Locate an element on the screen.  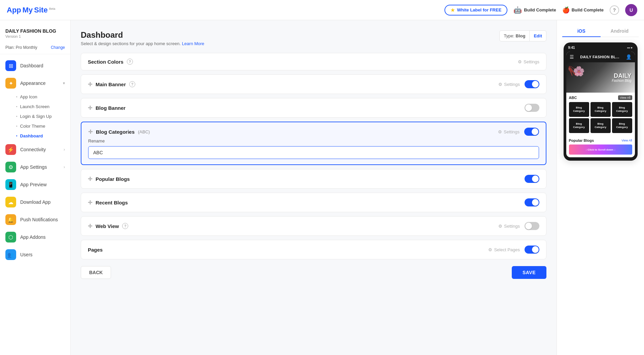
type-selector: Type: Blog Edit is located at coordinates (523, 36).